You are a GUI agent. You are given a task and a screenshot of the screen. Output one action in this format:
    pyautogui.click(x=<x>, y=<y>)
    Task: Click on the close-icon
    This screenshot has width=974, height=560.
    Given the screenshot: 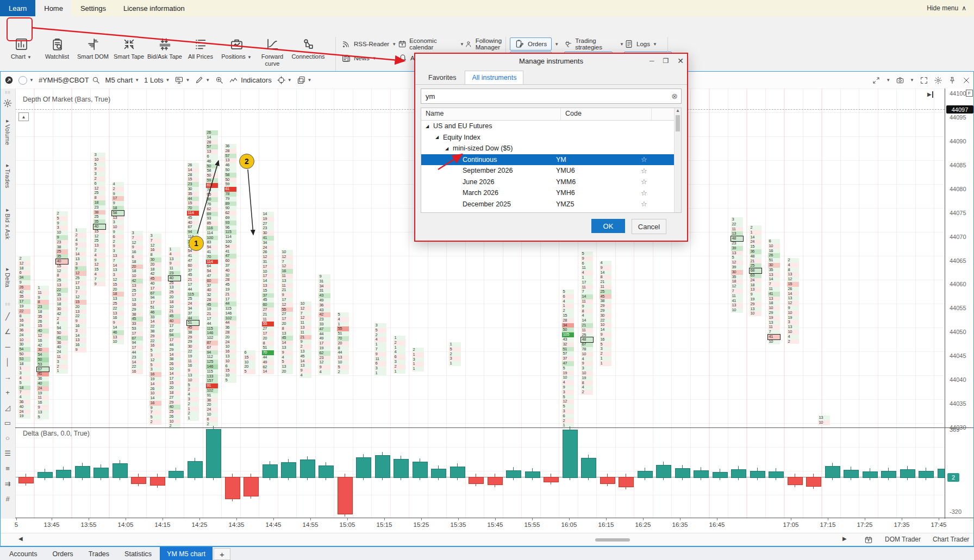 What is the action you would take?
    pyautogui.click(x=966, y=80)
    